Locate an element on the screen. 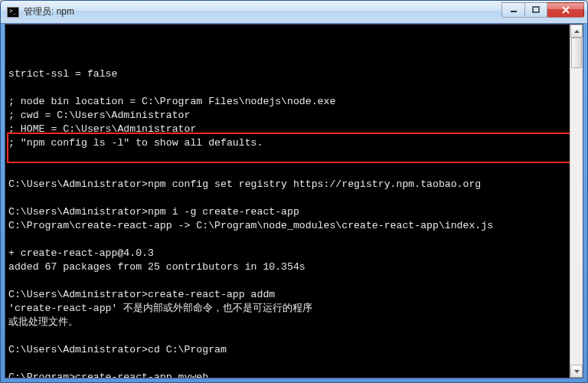 This screenshot has height=383, width=588. minimize-button is located at coordinates (513, 10).